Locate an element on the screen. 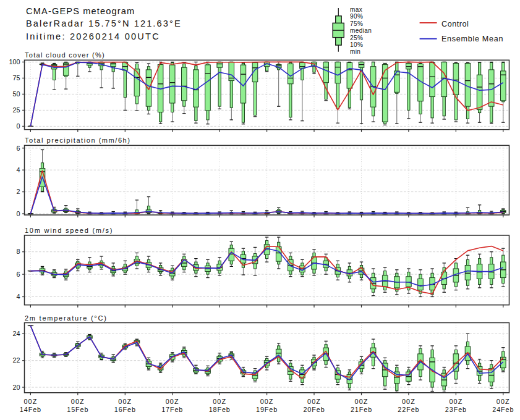 This screenshot has height=420, width=520. svg-text: 21Feb is located at coordinates (361, 410).